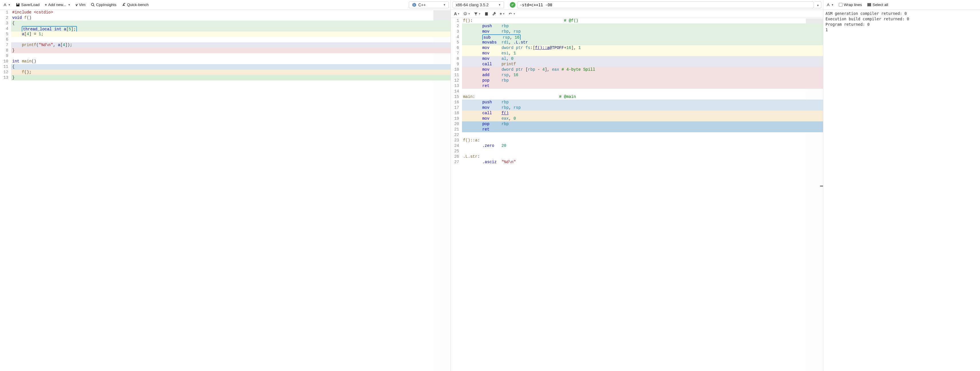 This screenshot has height=371, width=980. I want to click on select-all-button: Select all, so click(878, 5).